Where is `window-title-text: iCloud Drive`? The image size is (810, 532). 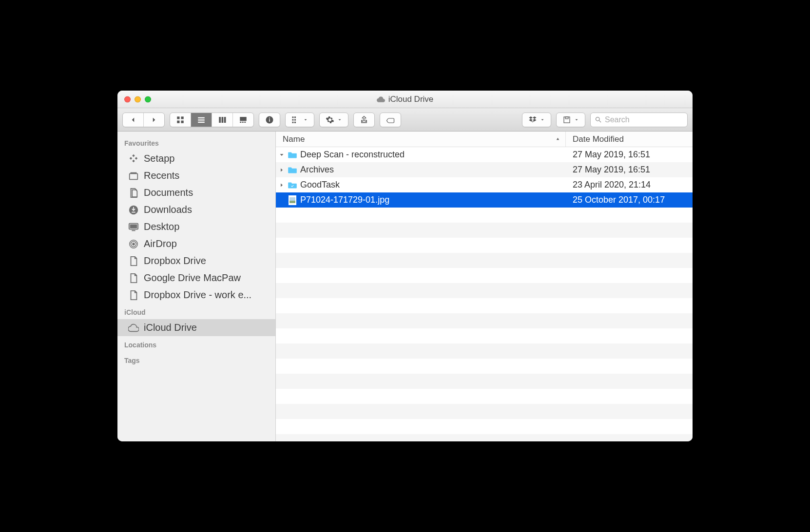 window-title-text: iCloud Drive is located at coordinates (411, 99).